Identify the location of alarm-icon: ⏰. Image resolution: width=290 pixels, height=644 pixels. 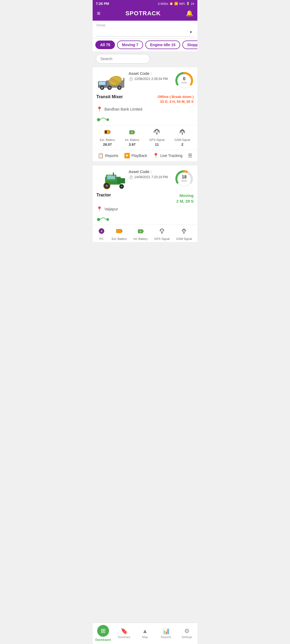
(171, 4).